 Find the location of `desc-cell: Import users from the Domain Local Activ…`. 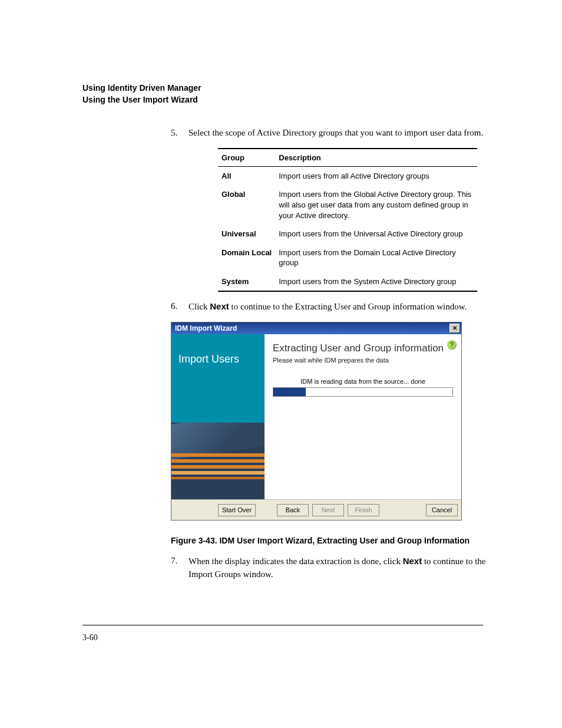

desc-cell: Import users from the Domain Local Activ… is located at coordinates (376, 258).